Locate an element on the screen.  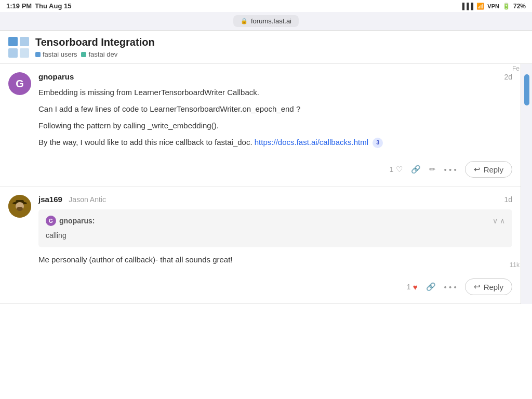
reply-label-1: Reply is located at coordinates (494, 169).